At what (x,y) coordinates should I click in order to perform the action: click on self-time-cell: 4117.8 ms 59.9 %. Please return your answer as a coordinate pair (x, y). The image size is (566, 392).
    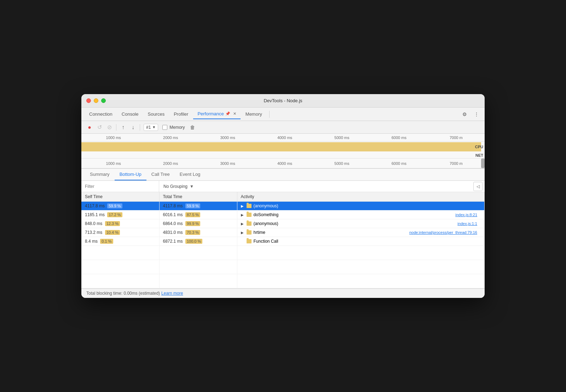
    Looking at the image, I should click on (120, 206).